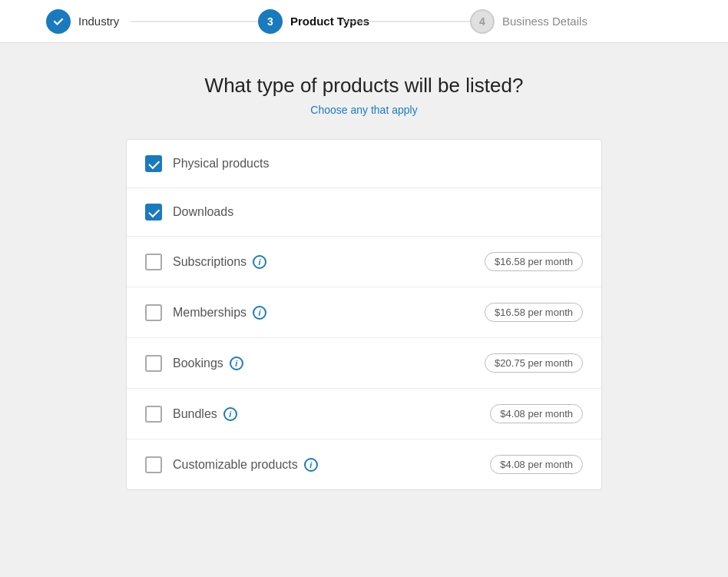 The image size is (728, 577). What do you see at coordinates (208, 363) in the screenshot?
I see `option-label-bookings: Bookings i` at bounding box center [208, 363].